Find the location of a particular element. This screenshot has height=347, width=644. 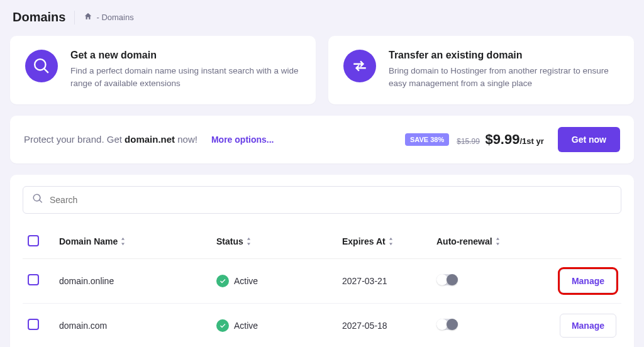

table-row: domain.com Active 2027-05-18 Manage is located at coordinates (322, 325).